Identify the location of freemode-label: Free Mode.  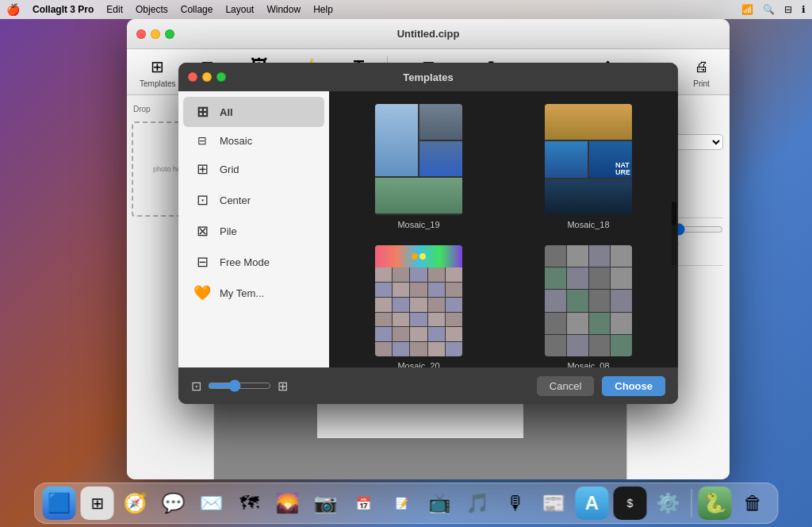
(244, 262).